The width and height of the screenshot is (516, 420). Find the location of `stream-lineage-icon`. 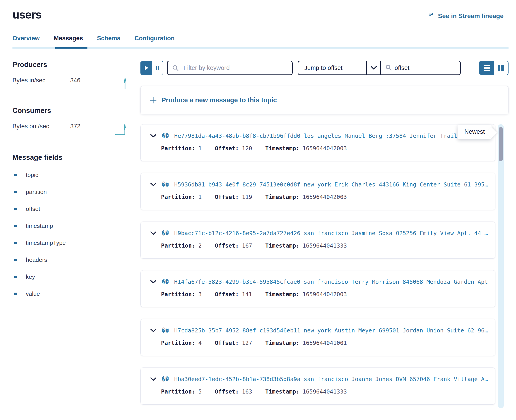

stream-lineage-icon is located at coordinates (431, 16).